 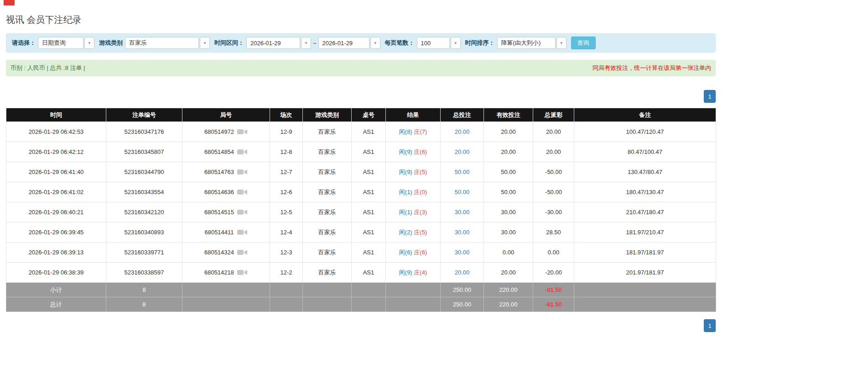 What do you see at coordinates (57, 290) in the screenshot?
I see `subtotal-label: 小计` at bounding box center [57, 290].